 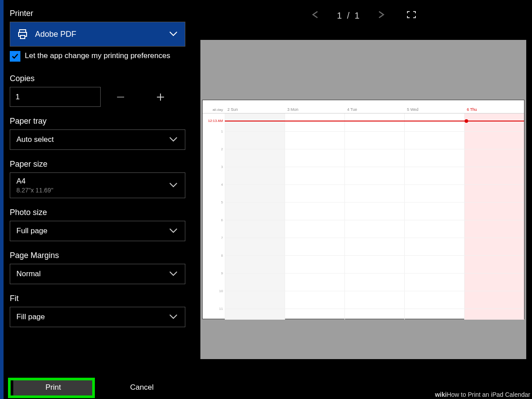 What do you see at coordinates (15, 56) in the screenshot?
I see `preferences-checkbox` at bounding box center [15, 56].